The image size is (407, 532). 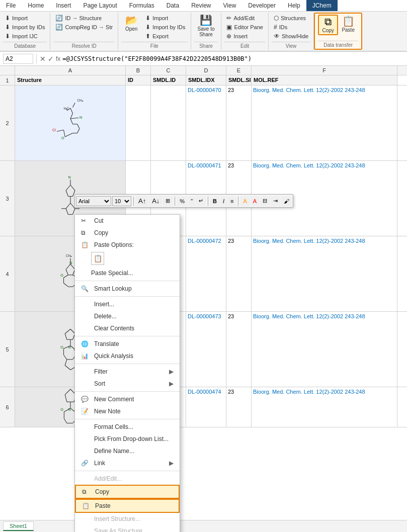 I want to click on show-hide-button: 👁 Show/Hide, so click(x=291, y=36).